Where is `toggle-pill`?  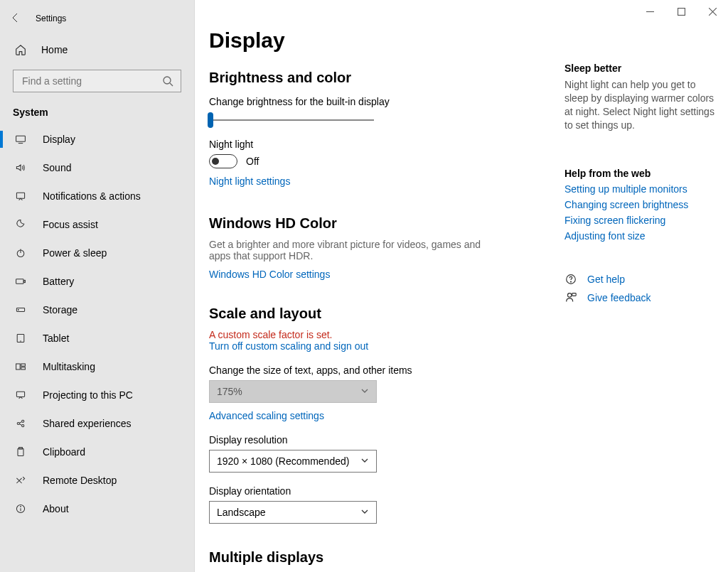
toggle-pill is located at coordinates (223, 161).